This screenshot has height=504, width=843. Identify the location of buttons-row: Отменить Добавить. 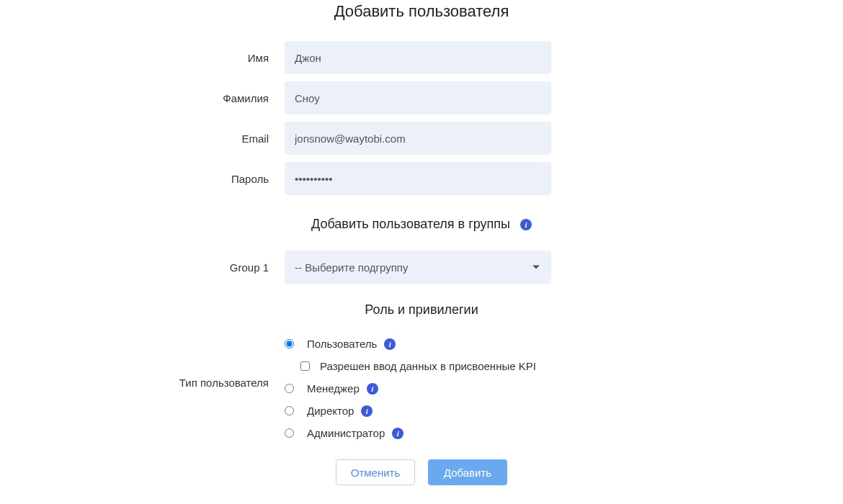
(422, 472).